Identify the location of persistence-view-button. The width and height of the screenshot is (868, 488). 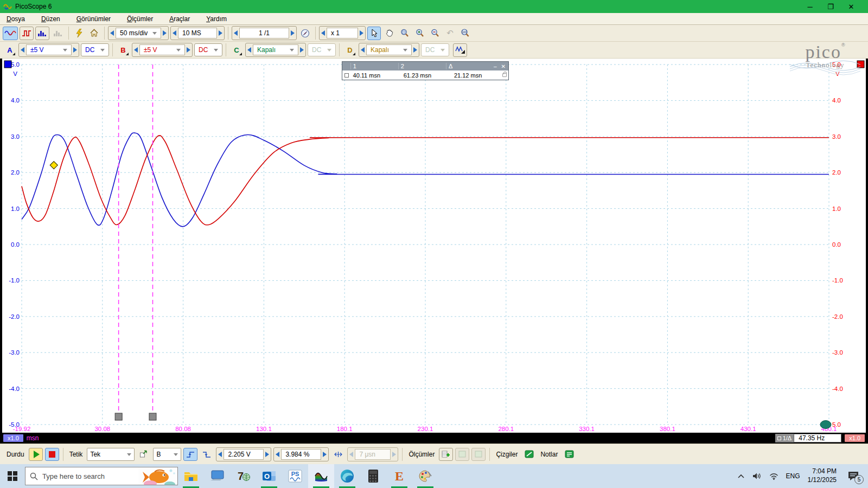
(27, 34).